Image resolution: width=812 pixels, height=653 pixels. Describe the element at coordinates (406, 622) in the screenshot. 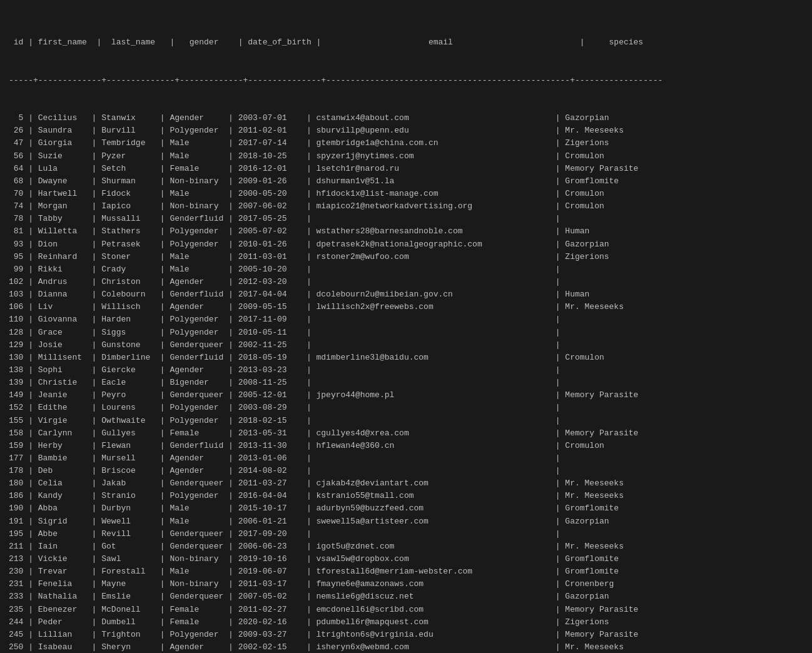

I see `table-row: 244 | Peder | Dumbell | Female | 2020-02…` at that location.